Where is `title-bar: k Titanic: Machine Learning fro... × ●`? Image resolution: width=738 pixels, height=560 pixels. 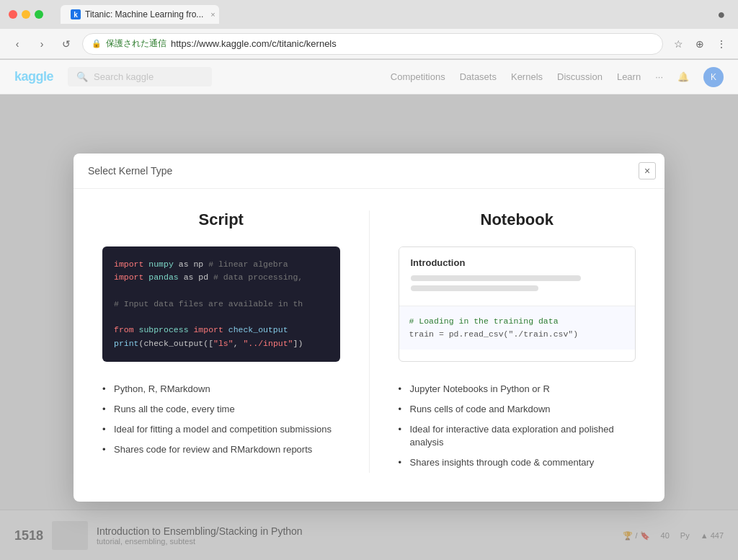 title-bar: k Titanic: Machine Learning fro... × ● is located at coordinates (369, 14).